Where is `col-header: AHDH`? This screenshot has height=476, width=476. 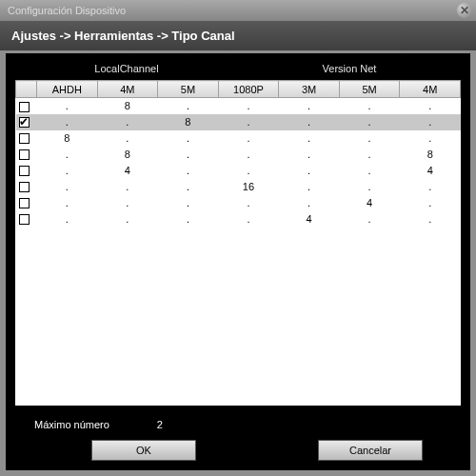
col-header: AHDH is located at coordinates (68, 89).